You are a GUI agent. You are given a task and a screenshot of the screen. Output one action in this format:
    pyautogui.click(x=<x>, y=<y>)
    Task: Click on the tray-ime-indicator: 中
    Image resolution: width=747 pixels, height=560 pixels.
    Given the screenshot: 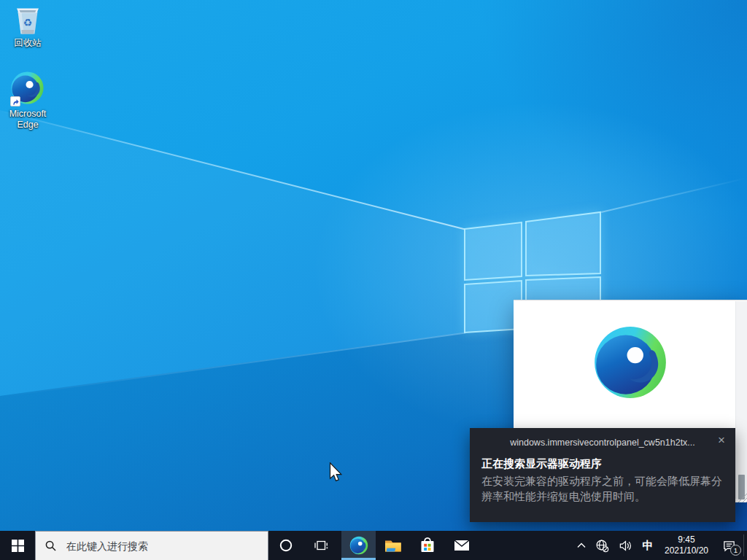 What is the action you would take?
    pyautogui.click(x=648, y=545)
    